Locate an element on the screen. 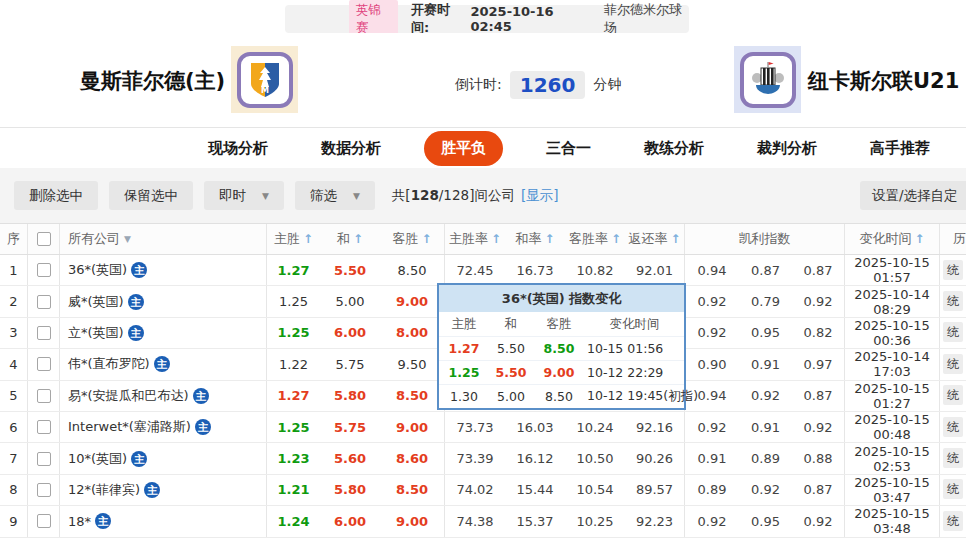 The height and width of the screenshot is (540, 966). col-home-odds: 主胜↑ is located at coordinates (294, 239).